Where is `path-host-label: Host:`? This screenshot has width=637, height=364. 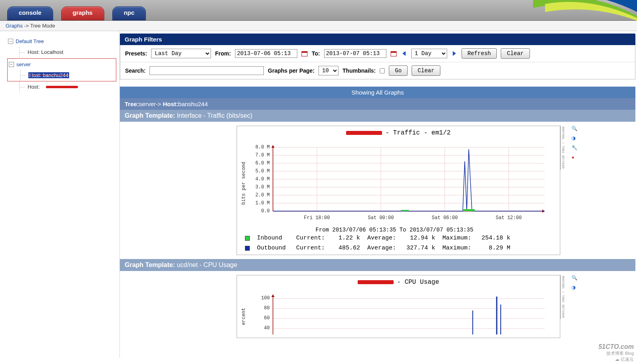 path-host-label: Host: is located at coordinates (170, 104).